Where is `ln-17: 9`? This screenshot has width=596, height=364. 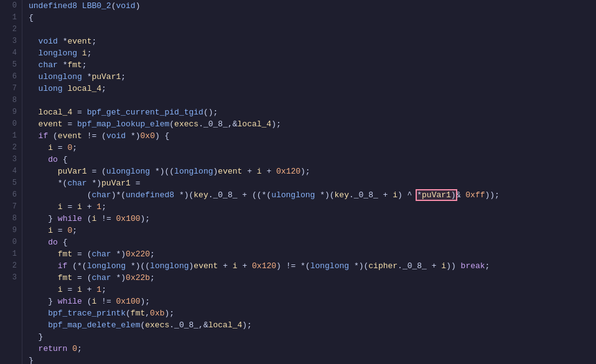
ln-17: 9 is located at coordinates (11, 112).